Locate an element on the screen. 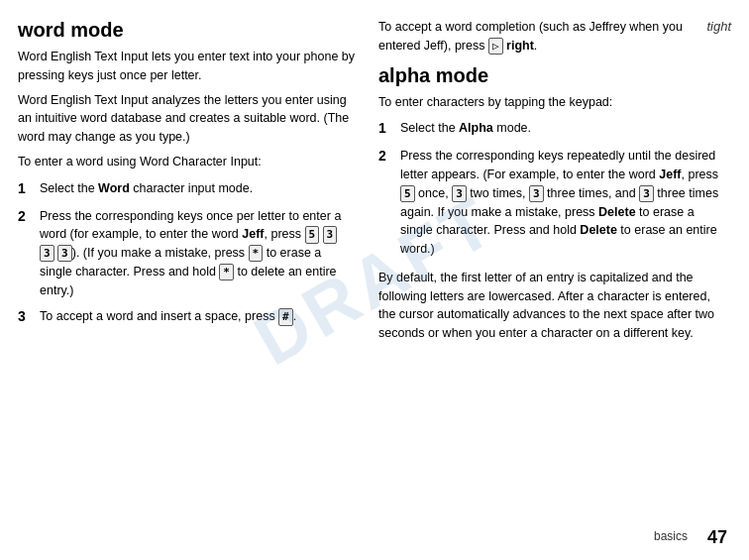  word-mode-steps: 1 Select the Word character input mode. … is located at coordinates (186, 254).